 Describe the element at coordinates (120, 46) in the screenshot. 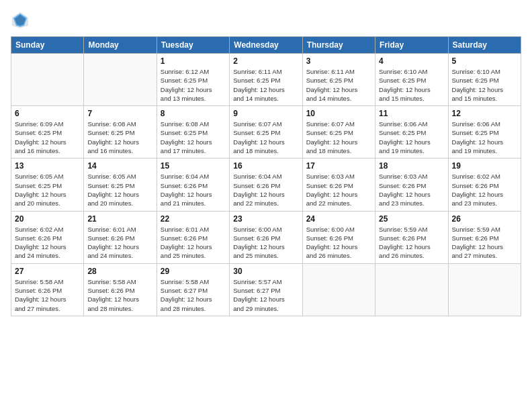

I see `weekday-header-monday: Monday` at that location.